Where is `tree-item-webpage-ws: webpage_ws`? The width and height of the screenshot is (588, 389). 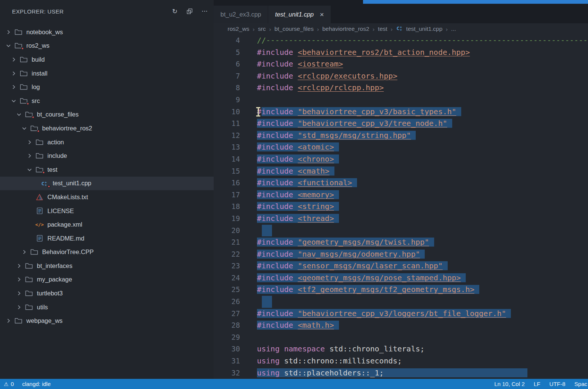 tree-item-webpage-ws: webpage_ws is located at coordinates (107, 321).